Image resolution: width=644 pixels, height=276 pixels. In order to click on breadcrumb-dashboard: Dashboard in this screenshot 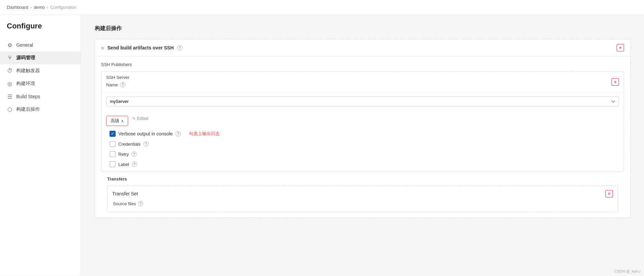, I will do `click(18, 7)`.